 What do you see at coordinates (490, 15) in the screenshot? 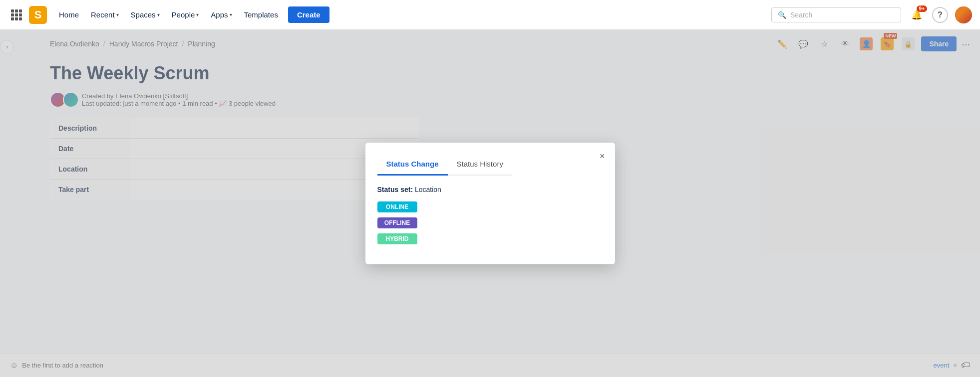
I see `top-navigation: S Home Recent ▾ Spaces ▾ People ▾ Apps ▾…` at bounding box center [490, 15].